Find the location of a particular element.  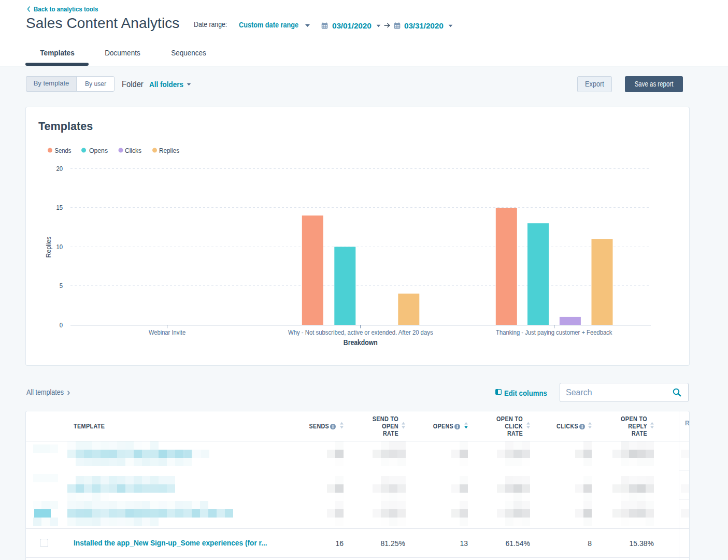

svg-text: 20 is located at coordinates (59, 169).